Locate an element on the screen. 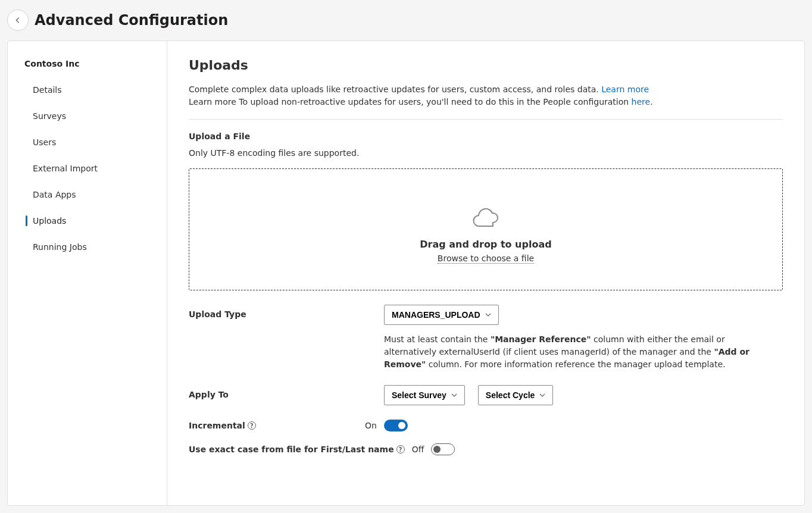  upload-type-value: MANAGERS_UPLOAD is located at coordinates (436, 315).